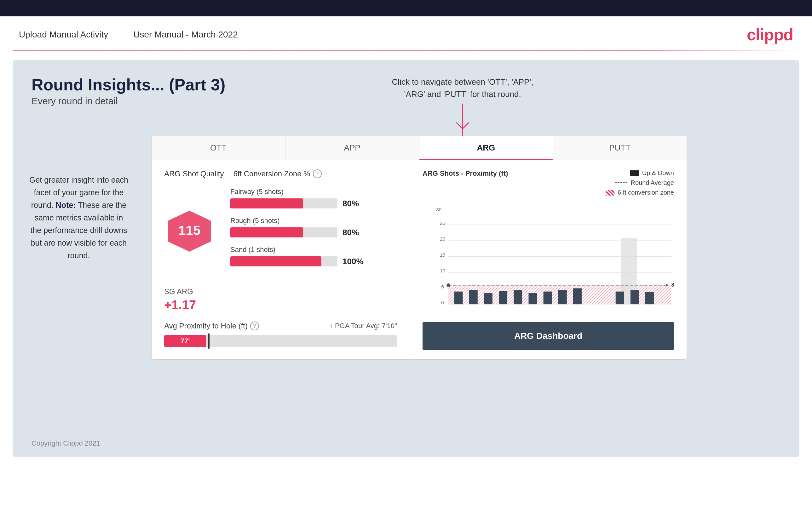 The image size is (812, 507). Describe the element at coordinates (219, 148) in the screenshot. I see `tab-ott: OTT` at that location.